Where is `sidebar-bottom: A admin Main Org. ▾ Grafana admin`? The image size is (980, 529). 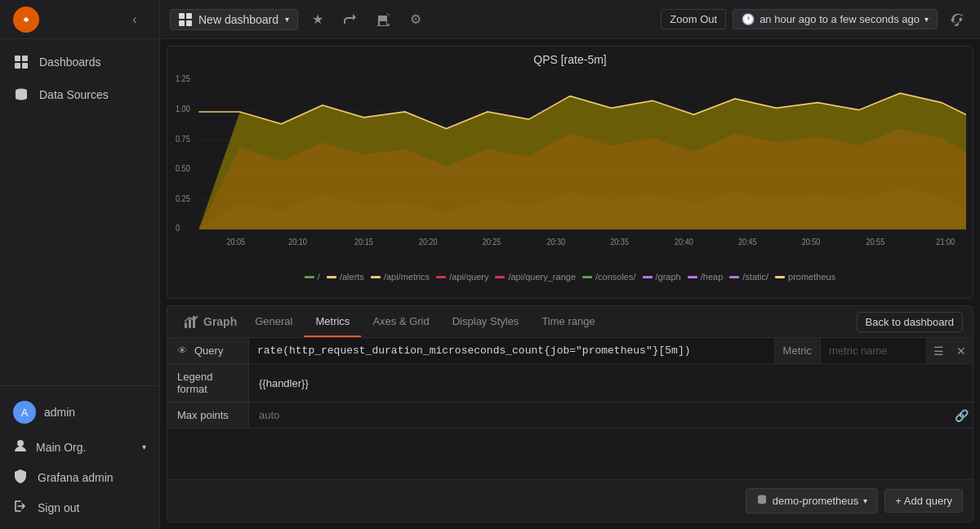
sidebar-bottom: A admin Main Org. ▾ Grafana admin is located at coordinates (80, 457).